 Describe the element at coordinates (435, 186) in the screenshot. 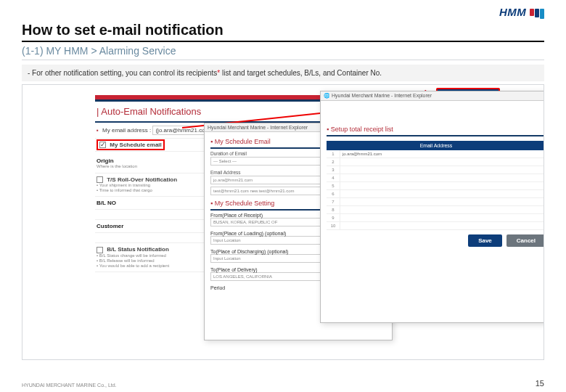

I see `table-row: 5` at that location.